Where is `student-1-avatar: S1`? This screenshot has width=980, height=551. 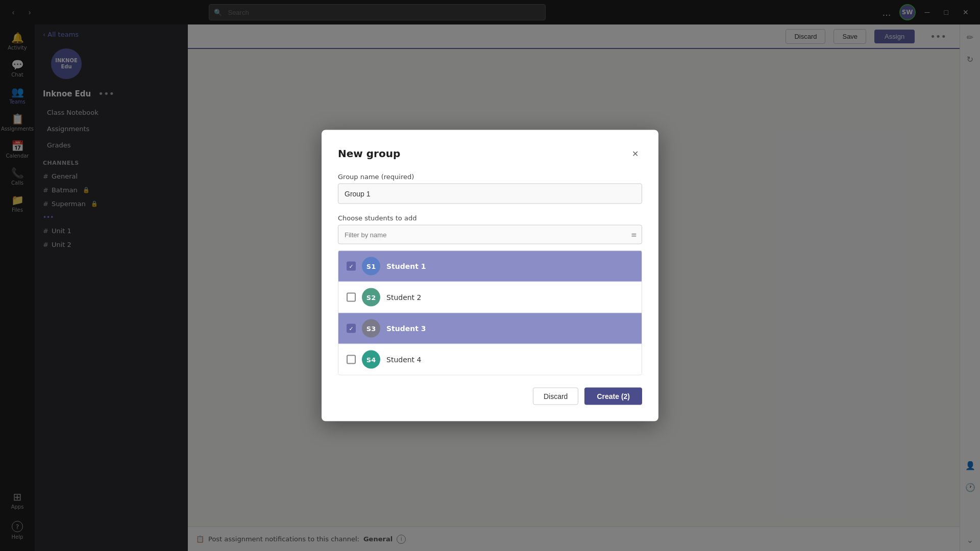 student-1-avatar: S1 is located at coordinates (371, 266).